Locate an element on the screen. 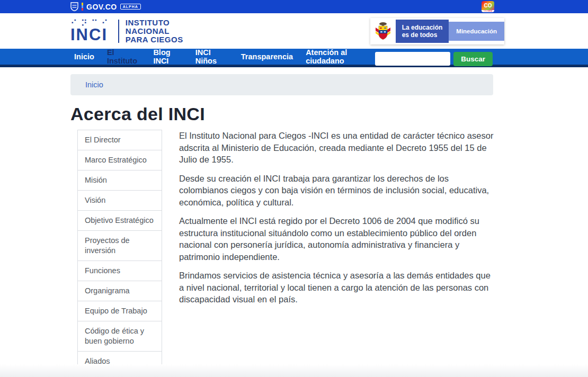  inci-full-name: INSTITUTO NACIONAL PARA CIEGOS is located at coordinates (155, 31).